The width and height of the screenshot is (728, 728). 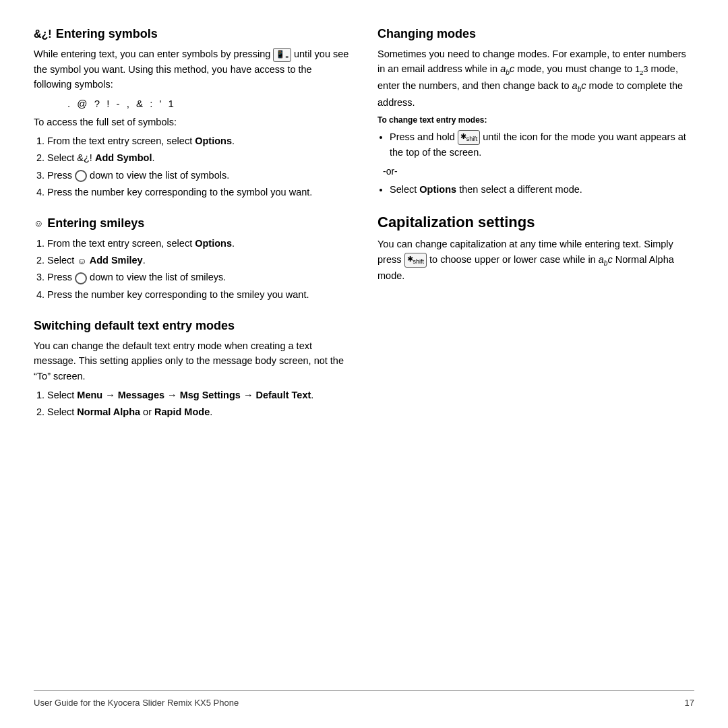 What do you see at coordinates (539, 172) in the screenshot?
I see `or-text: -or-` at bounding box center [539, 172].